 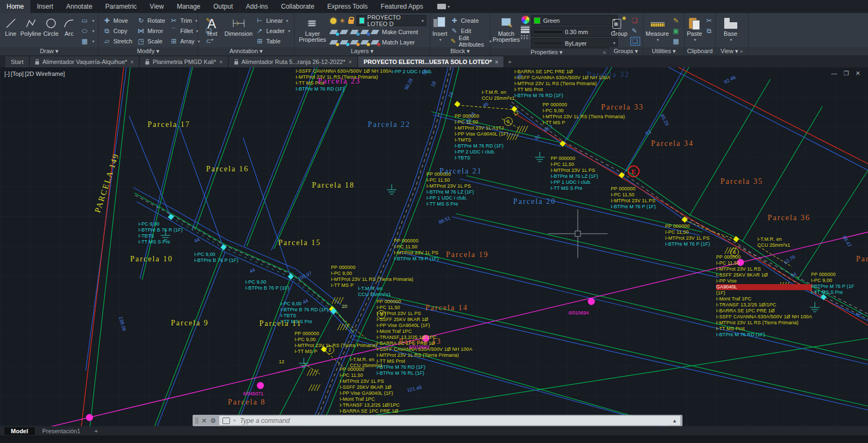 What do you see at coordinates (117, 21) in the screenshot?
I see `move-button: ✚Move` at bounding box center [117, 21].